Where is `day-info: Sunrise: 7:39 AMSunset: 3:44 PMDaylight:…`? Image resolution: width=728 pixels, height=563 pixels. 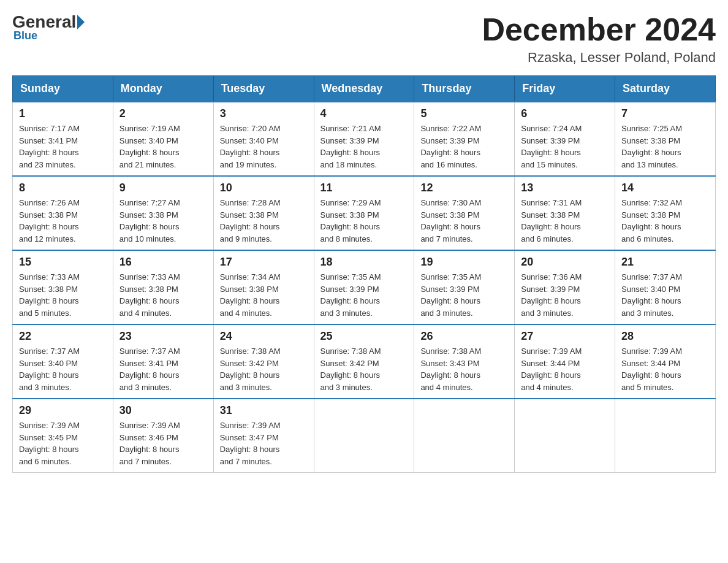
day-info: Sunrise: 7:39 AMSunset: 3:44 PMDaylight:… is located at coordinates (665, 369).